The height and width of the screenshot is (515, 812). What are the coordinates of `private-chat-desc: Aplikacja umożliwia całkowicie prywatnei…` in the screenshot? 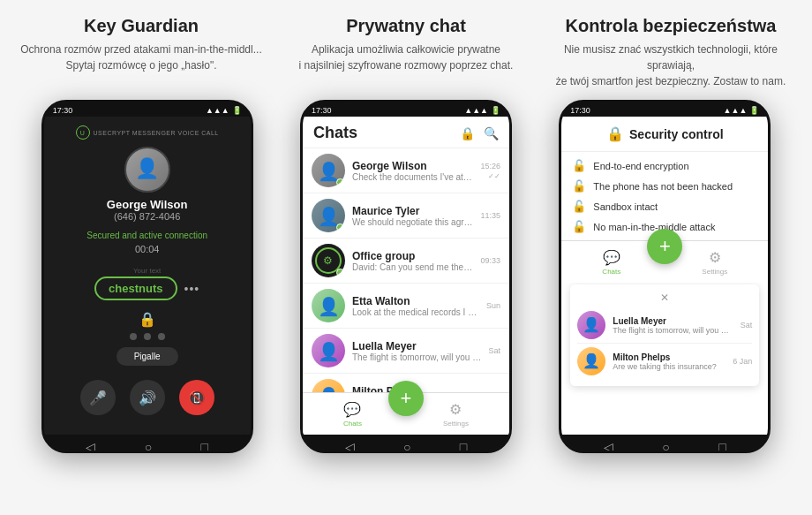 It's located at (406, 57).